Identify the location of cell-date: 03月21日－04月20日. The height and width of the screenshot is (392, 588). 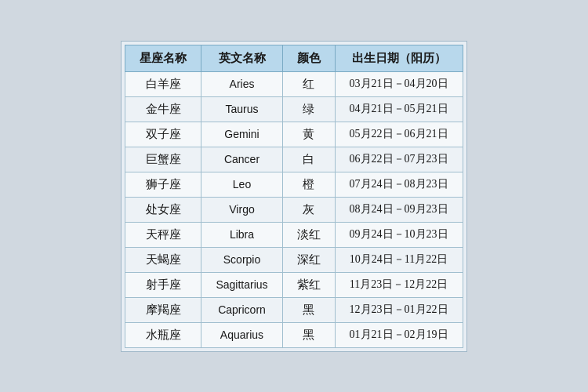
(398, 84).